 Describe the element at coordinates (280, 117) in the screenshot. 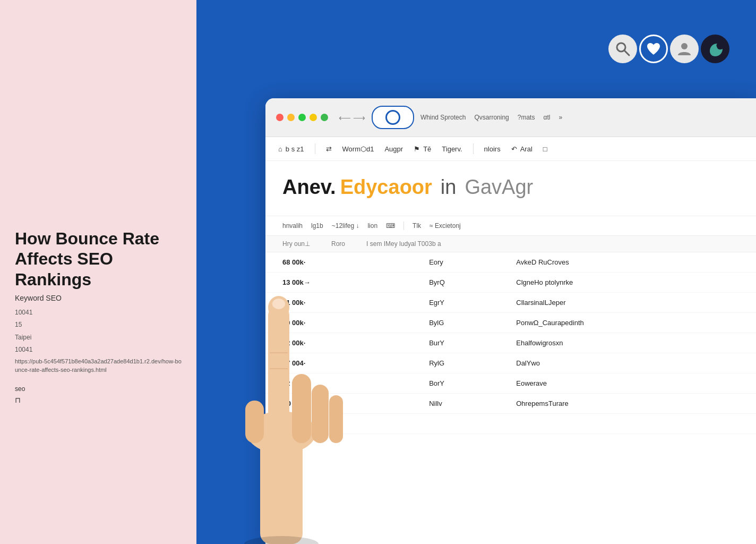

I see `close-button` at that location.